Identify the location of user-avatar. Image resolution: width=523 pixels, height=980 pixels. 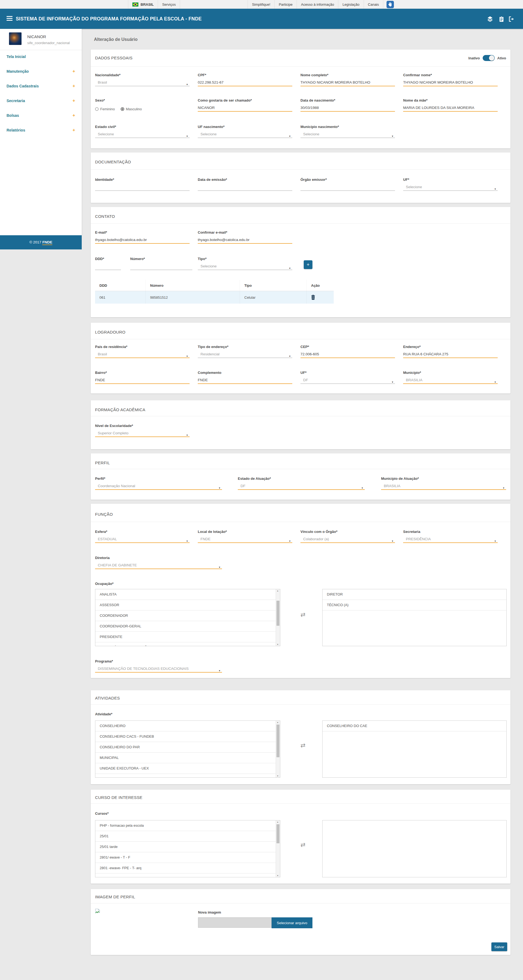
(15, 39).